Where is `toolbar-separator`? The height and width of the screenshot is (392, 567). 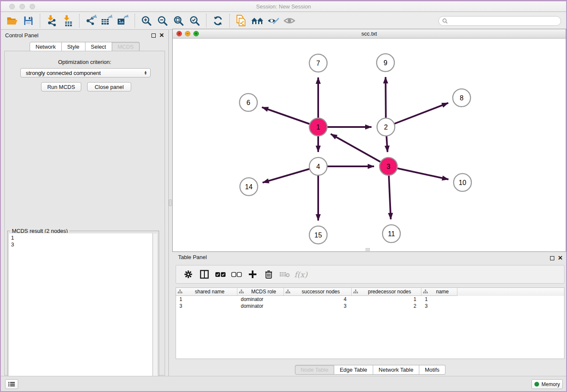 toolbar-separator is located at coordinates (80, 21).